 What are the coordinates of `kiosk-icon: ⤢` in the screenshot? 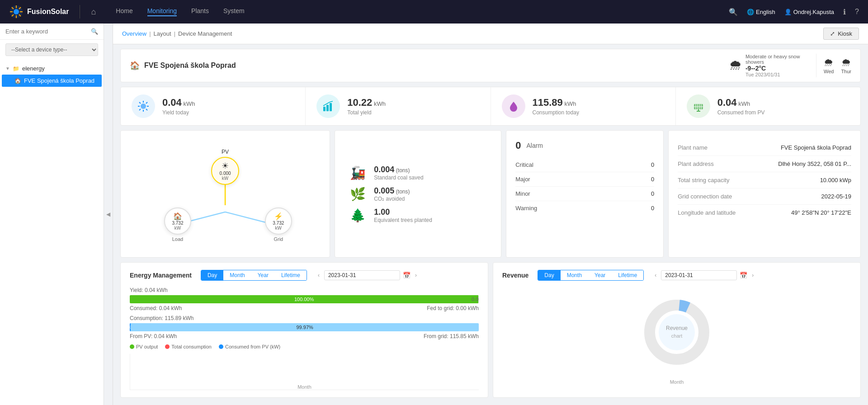 It's located at (833, 33).